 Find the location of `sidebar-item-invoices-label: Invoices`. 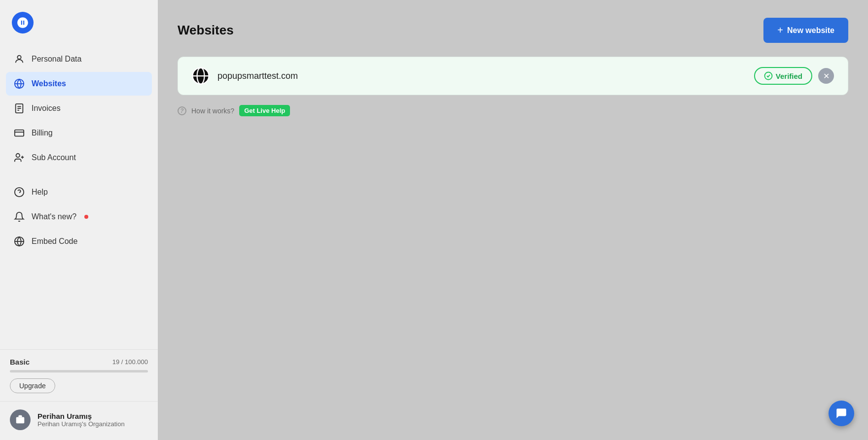

sidebar-item-invoices-label: Invoices is located at coordinates (46, 108).